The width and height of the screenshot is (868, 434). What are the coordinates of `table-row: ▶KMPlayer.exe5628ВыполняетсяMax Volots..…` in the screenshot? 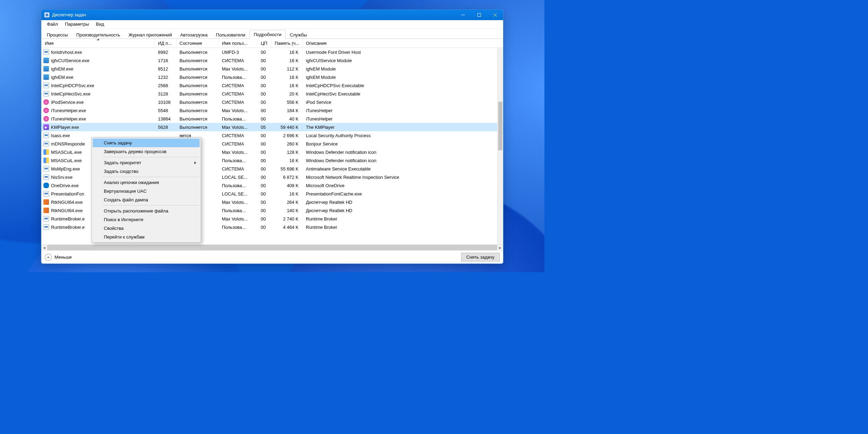 It's located at (272, 127).